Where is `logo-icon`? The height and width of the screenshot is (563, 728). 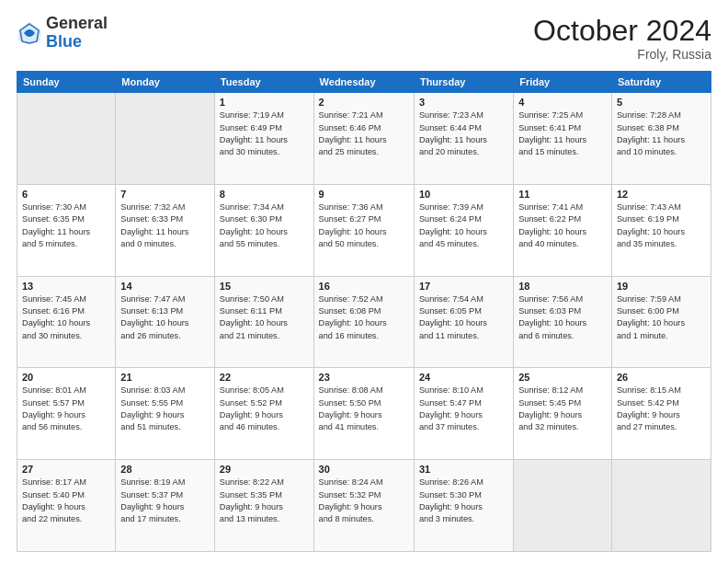 logo-icon is located at coordinates (29, 33).